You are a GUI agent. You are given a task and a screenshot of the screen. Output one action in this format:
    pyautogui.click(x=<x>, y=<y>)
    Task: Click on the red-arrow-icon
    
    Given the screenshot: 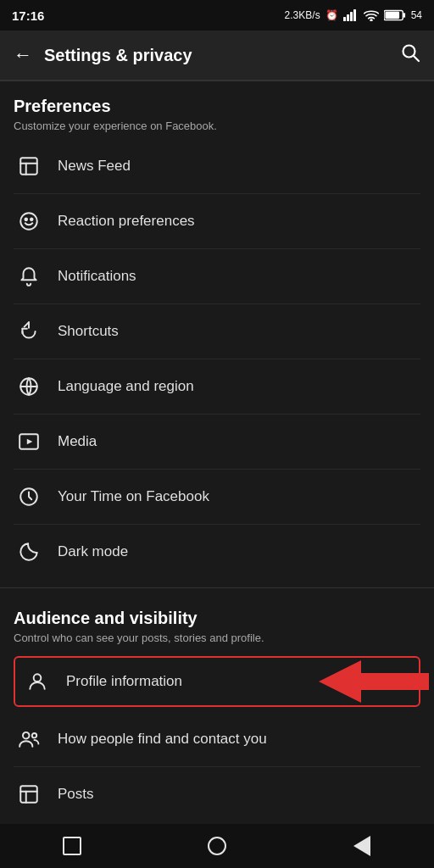 What is the action you would take?
    pyautogui.click(x=374, y=682)
    